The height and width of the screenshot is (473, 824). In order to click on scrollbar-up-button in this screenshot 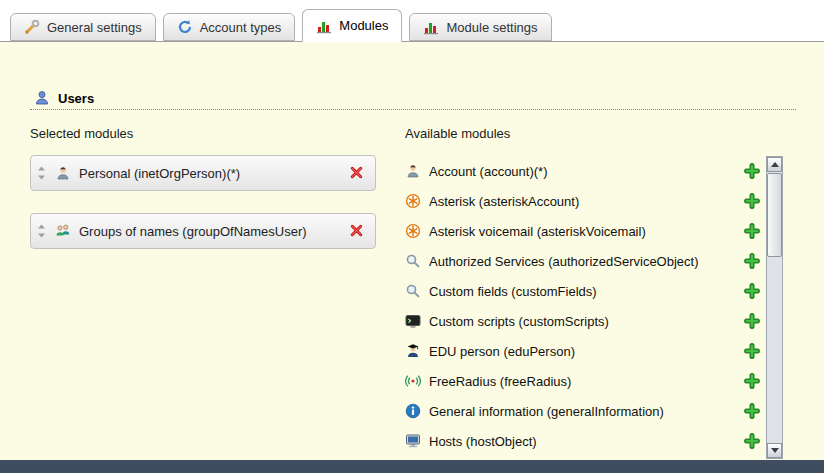, I will do `click(774, 164)`.